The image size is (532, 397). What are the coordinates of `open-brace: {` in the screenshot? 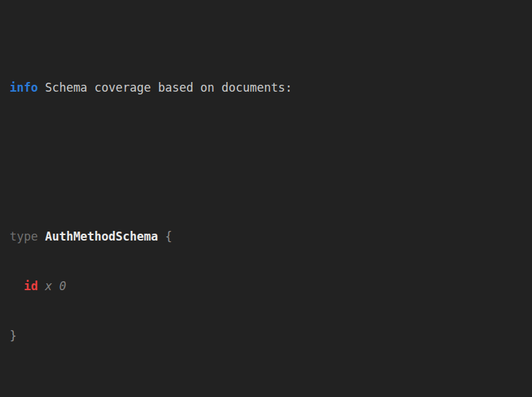 It's located at (168, 236).